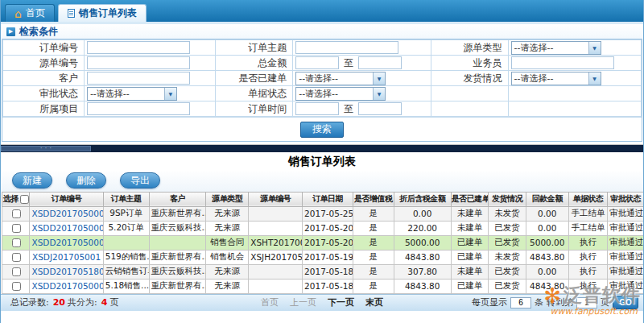 The height and width of the screenshot is (323, 644). Describe the element at coordinates (32, 180) in the screenshot. I see `new-button: 新建` at that location.